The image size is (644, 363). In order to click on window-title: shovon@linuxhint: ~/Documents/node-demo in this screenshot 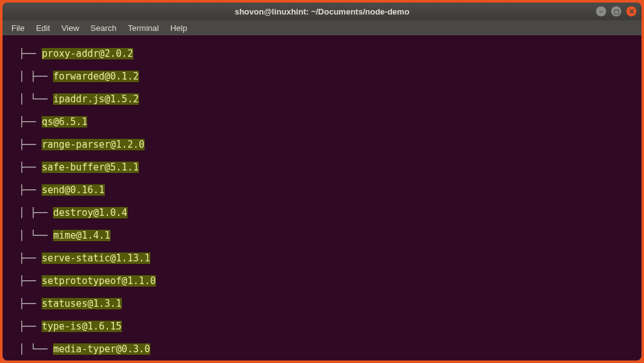, I will do `click(322, 11)`.